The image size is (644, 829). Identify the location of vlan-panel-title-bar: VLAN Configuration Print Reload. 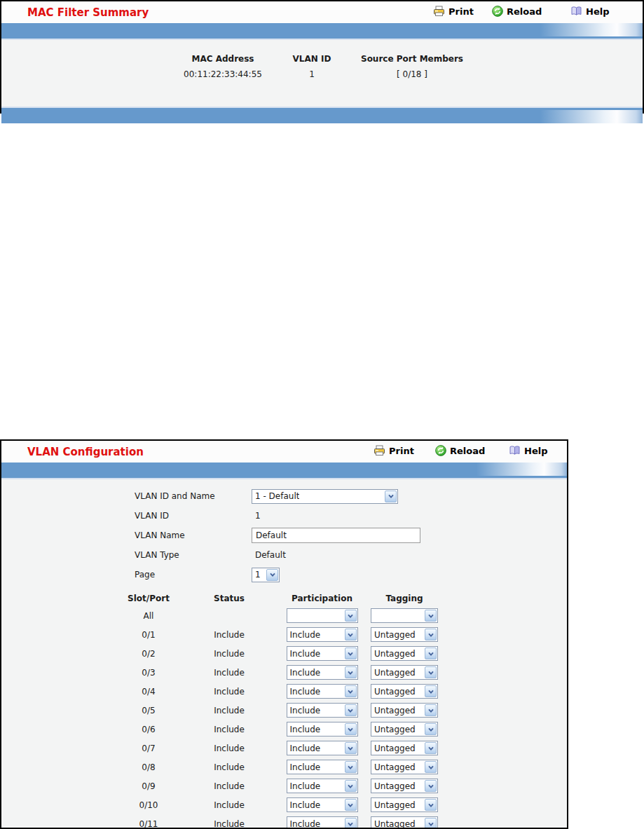
(285, 451).